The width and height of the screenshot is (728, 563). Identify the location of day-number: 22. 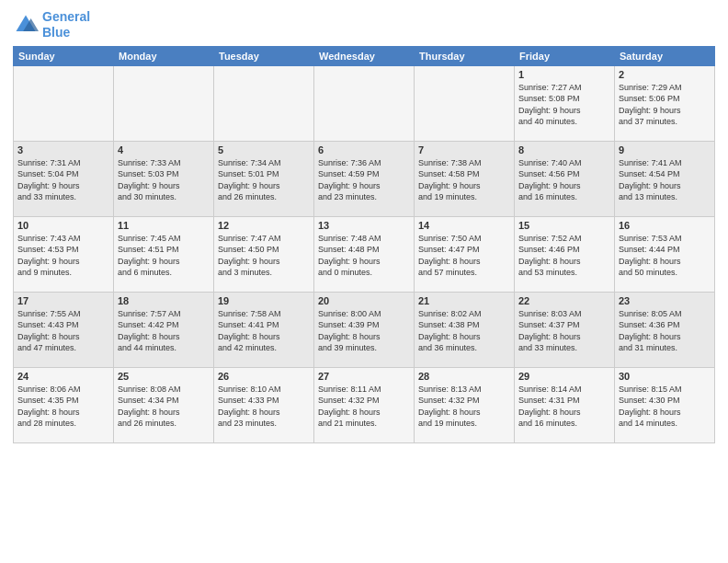
(564, 301).